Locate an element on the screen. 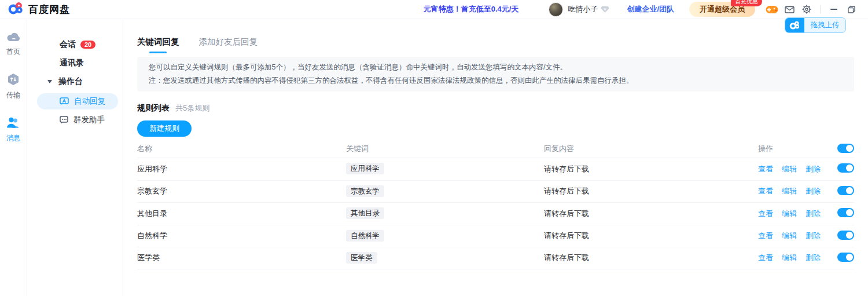  caret-down-icon is located at coordinates (50, 82).